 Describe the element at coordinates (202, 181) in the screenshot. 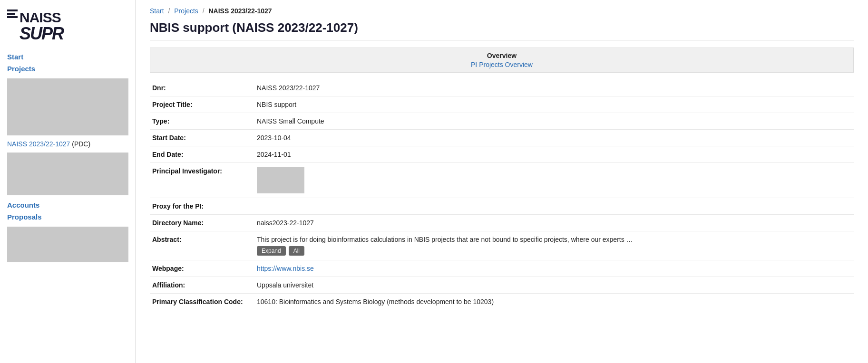

I see `pi-label: Principal Investigator:` at that location.